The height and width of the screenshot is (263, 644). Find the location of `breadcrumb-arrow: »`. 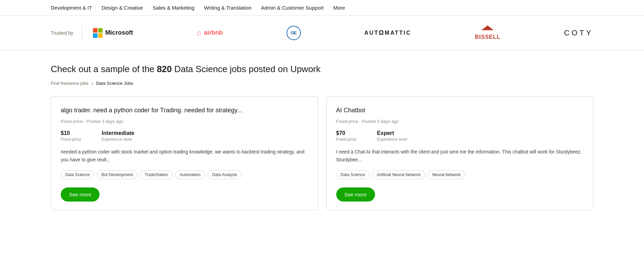

breadcrumb-arrow: » is located at coordinates (92, 83).